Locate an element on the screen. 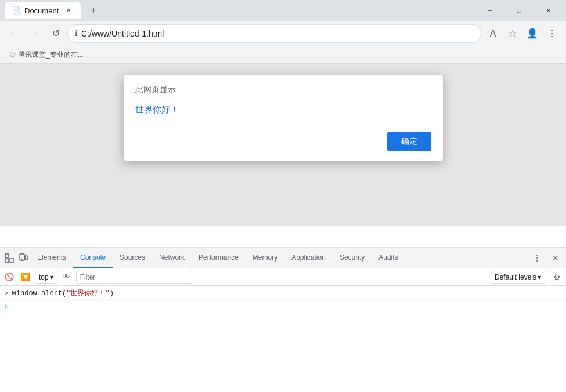 The height and width of the screenshot is (392, 566). devtools-tab-list: ElementsConsoleSourcesNetworkPerformance… is located at coordinates (218, 257).